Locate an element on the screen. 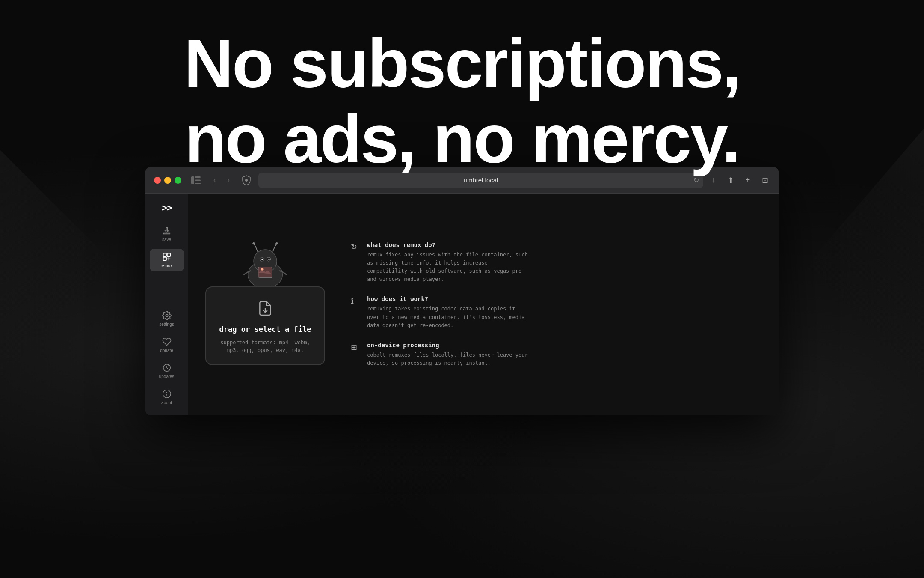 The image size is (924, 578). file-drop-zone: drag or select a file supported formats:… is located at coordinates (265, 326).